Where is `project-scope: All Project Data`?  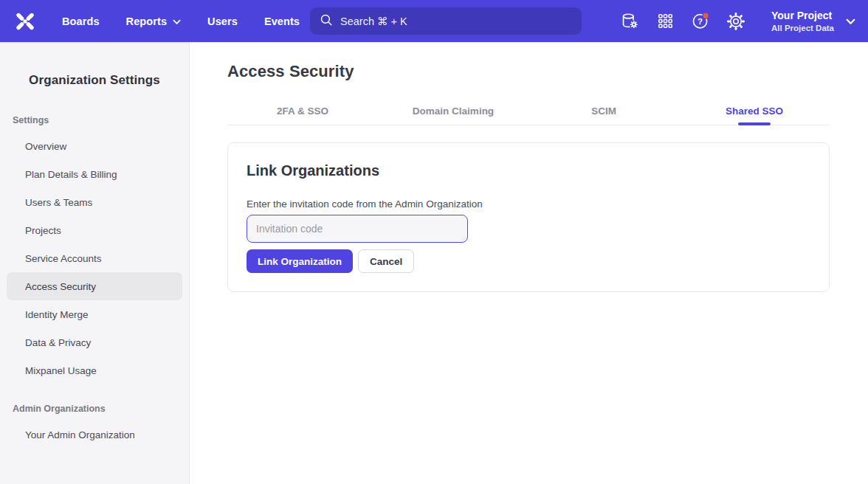 project-scope: All Project Data is located at coordinates (803, 28).